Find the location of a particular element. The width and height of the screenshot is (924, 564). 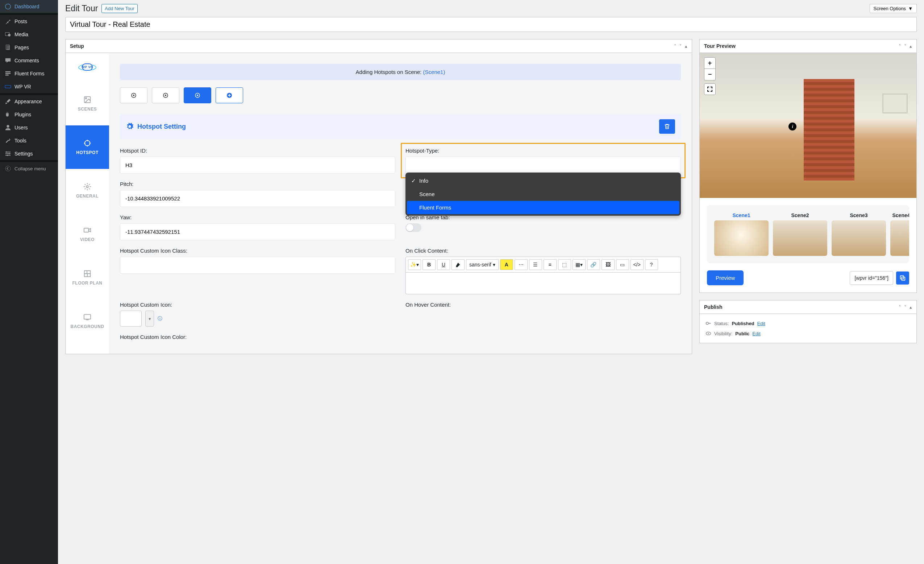

preview-button: Preview is located at coordinates (725, 278).